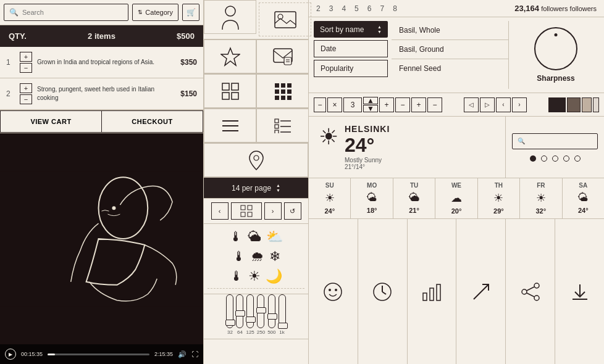  Describe the element at coordinates (278, 188) in the screenshot. I see `per-page-arrows: ▲ ▼` at that location.